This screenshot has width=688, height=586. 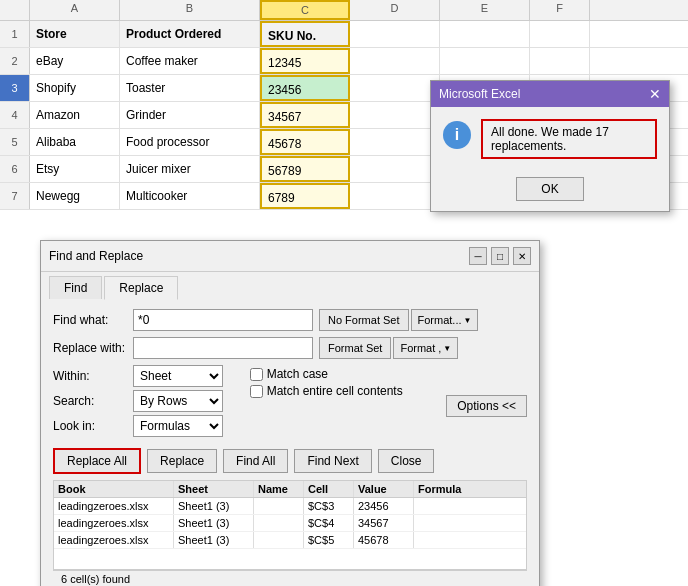 I want to click on result-formula, so click(x=470, y=506).